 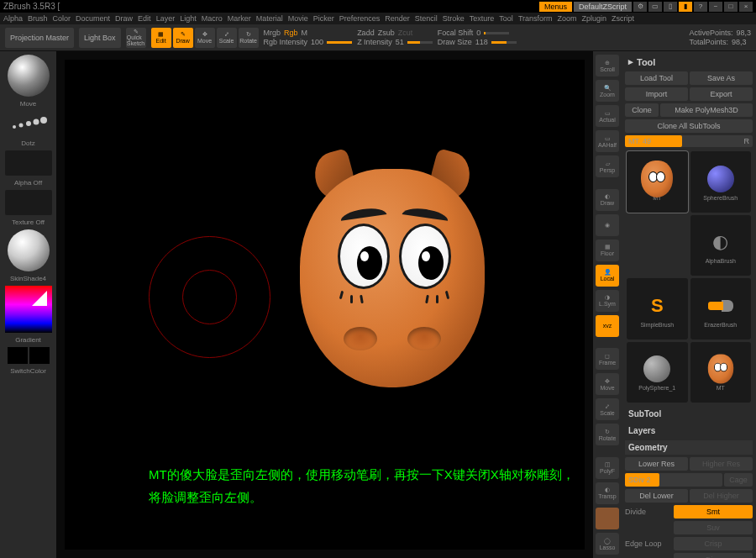 What do you see at coordinates (536, 18) in the screenshot?
I see `menu-transform: Transform` at bounding box center [536, 18].